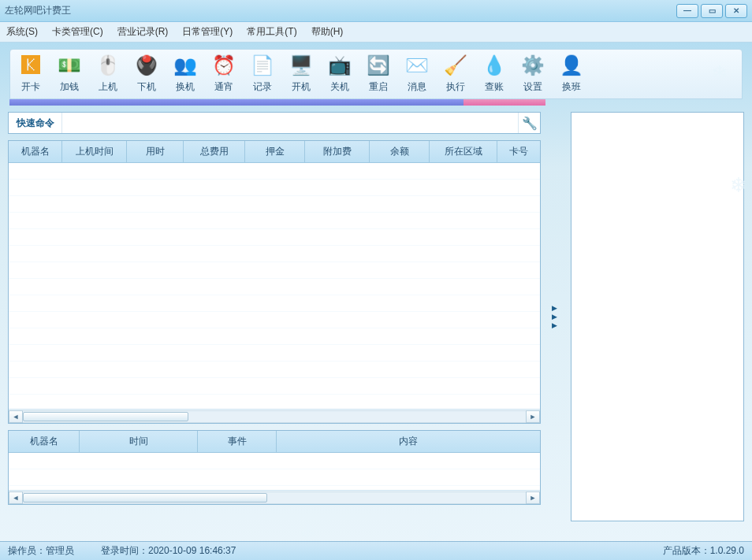 The width and height of the screenshot is (752, 560). I want to click on col-area: 所在区域, so click(463, 151).